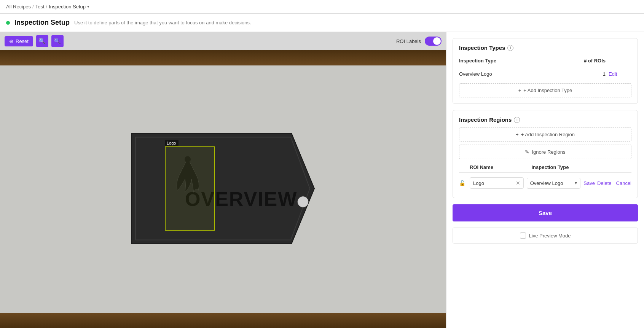  Describe the element at coordinates (545, 152) in the screenshot. I see `ignore-regions-button: ✎ Ignore Regions` at that location.